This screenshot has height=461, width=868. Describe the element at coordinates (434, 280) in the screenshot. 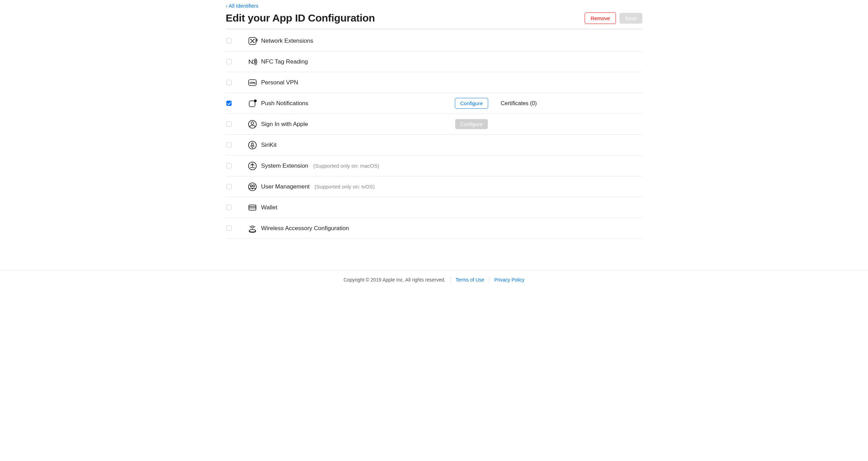

I see `page-footer: Copyright © 2019 Apple Inc. All rights r…` at that location.